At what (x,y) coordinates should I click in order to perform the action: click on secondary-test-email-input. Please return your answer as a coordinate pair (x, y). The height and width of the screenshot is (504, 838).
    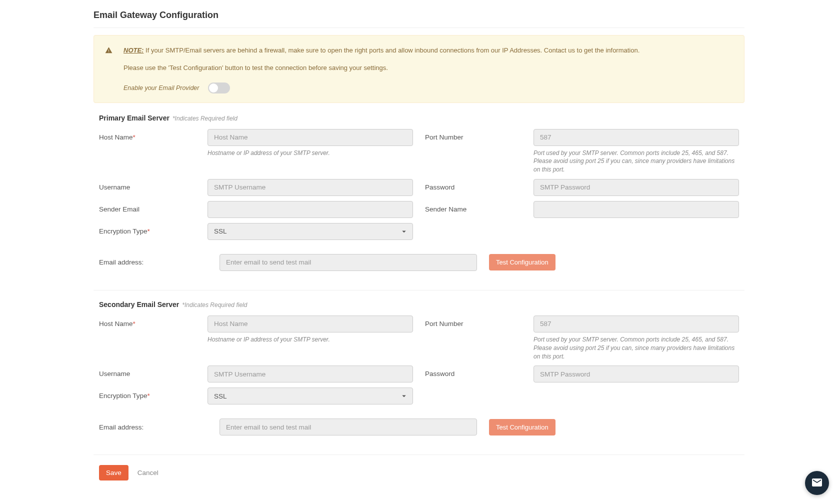
    Looking at the image, I should click on (348, 427).